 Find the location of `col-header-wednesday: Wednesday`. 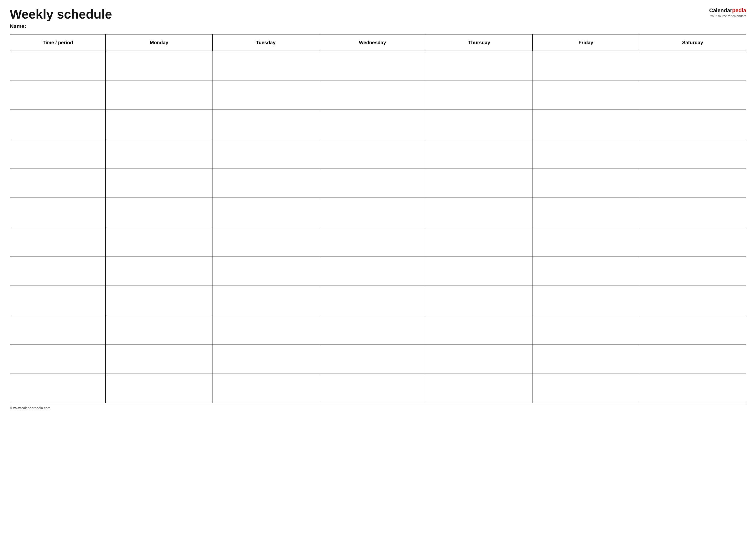

col-header-wednesday: Wednesday is located at coordinates (372, 43).